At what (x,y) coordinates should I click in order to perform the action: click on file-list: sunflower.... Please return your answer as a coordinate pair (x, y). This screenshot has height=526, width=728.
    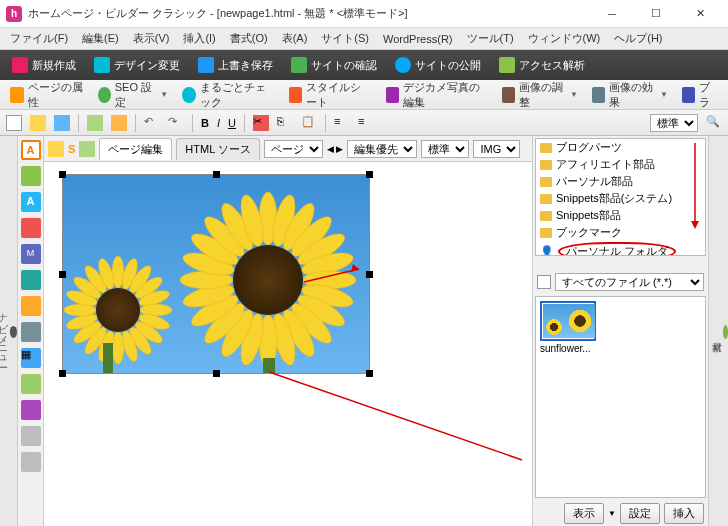
    Looking at the image, I should click on (620, 397).